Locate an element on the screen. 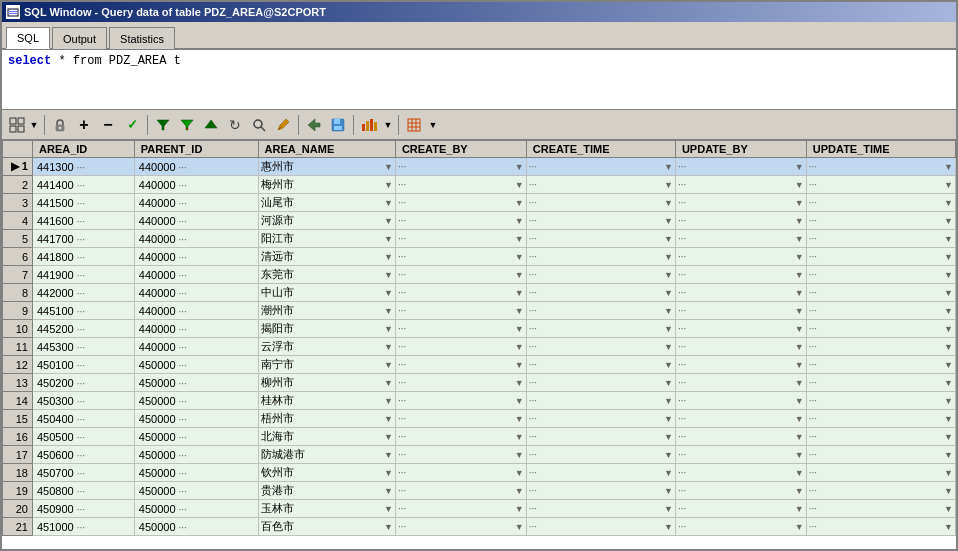 Image resolution: width=958 pixels, height=551 pixels. chart-button is located at coordinates (369, 125).